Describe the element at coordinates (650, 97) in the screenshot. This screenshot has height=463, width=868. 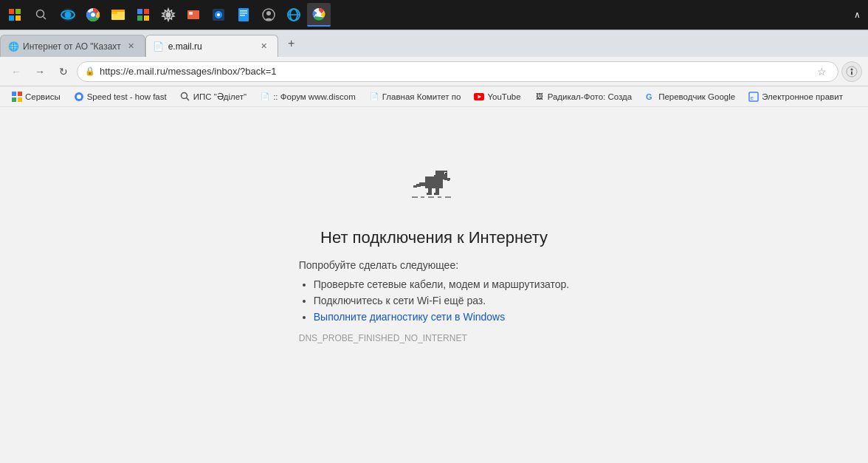
I see `bookmark-translate-icon: G` at that location.